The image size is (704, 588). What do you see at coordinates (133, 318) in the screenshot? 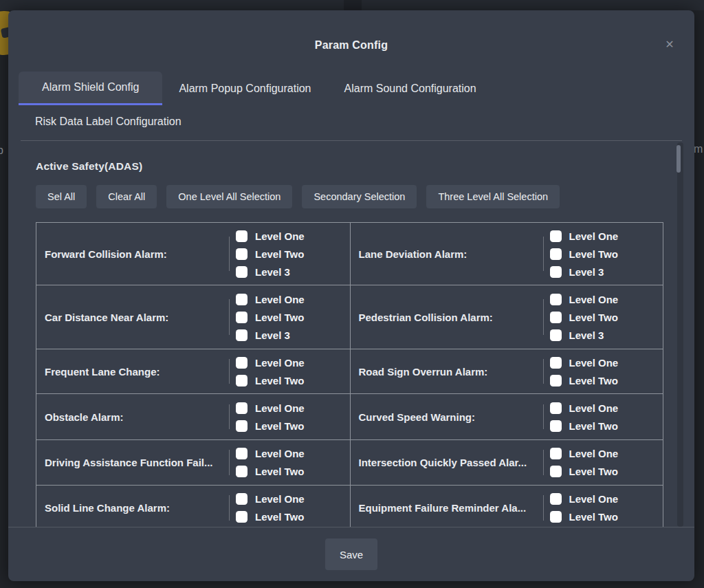
I see `alarm-label: Car Distance Near Alarm:` at bounding box center [133, 318].